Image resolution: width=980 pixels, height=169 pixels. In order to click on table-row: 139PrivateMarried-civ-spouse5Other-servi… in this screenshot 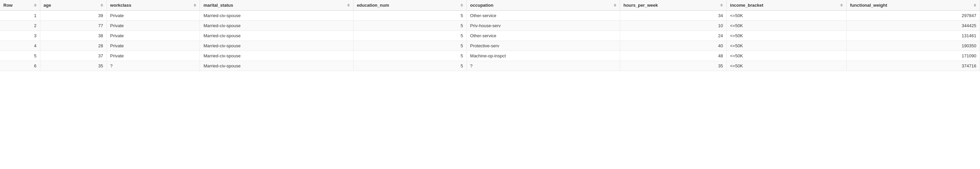, I will do `click(490, 16)`.